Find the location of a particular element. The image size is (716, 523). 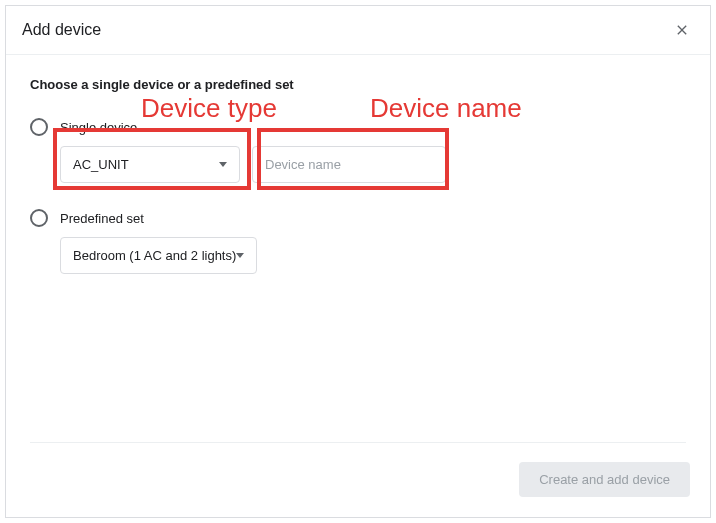

device-type-select: AC_UNIT is located at coordinates (150, 164).